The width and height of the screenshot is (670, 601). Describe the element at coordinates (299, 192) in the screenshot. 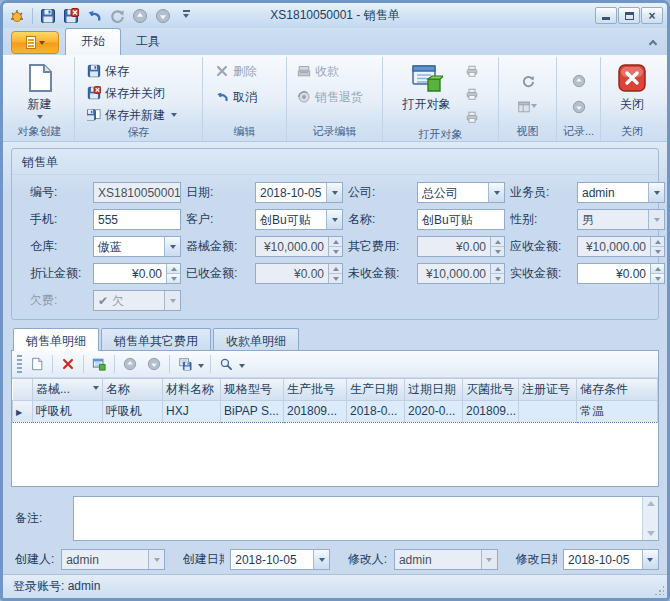

I see `date-field: 2018-10-05` at that location.